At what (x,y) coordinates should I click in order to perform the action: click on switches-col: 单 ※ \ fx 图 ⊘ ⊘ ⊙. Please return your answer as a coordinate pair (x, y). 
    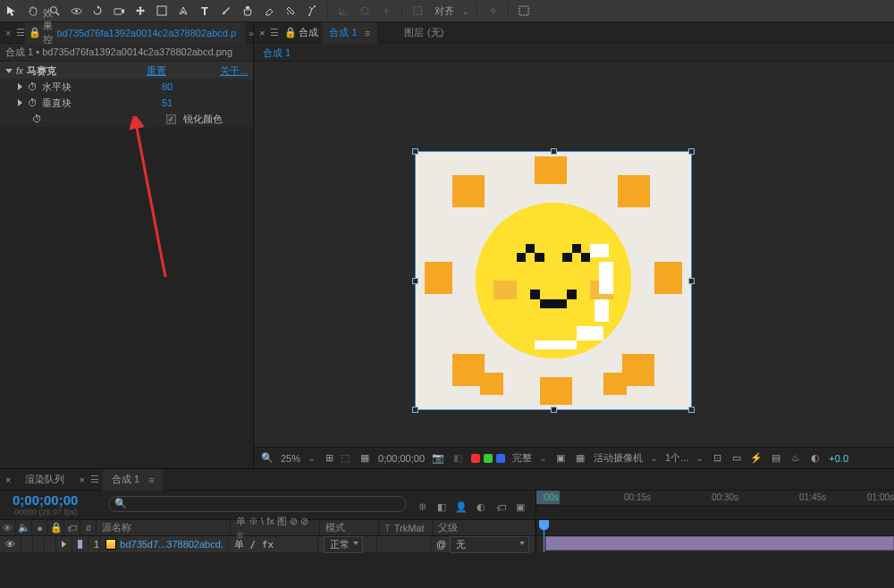
    Looking at the image, I should click on (275, 527).